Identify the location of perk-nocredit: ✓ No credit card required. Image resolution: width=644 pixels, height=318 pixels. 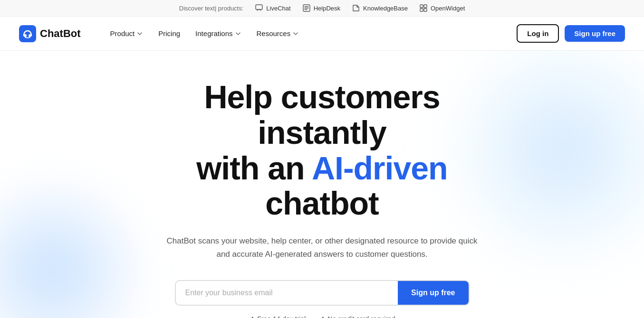
(357, 317).